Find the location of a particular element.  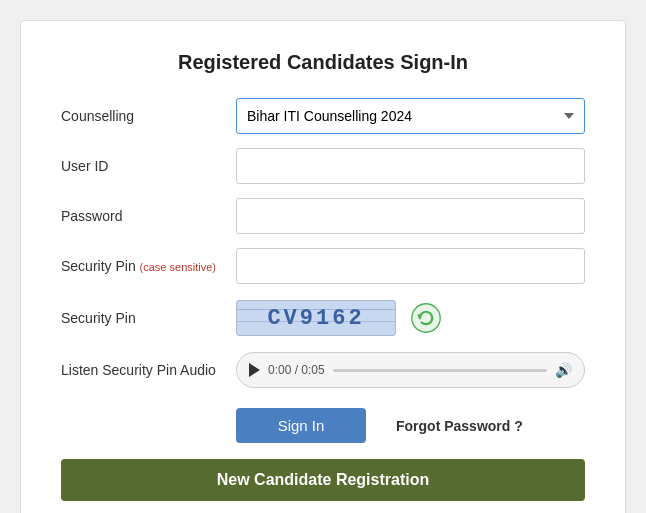

counselling-row: Counselling Bihar ITI Counselling 2024 is located at coordinates (323, 116).